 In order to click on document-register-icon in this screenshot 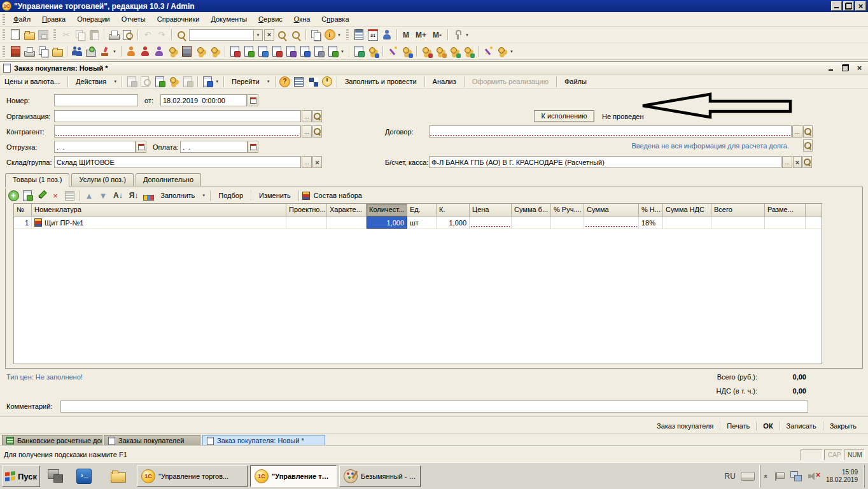, I will do `click(333, 52)`.